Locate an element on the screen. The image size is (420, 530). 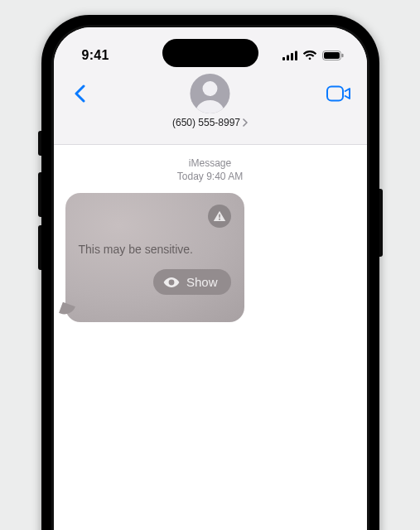
thread-timestamp: Today 9:40 AM is located at coordinates (210, 176).